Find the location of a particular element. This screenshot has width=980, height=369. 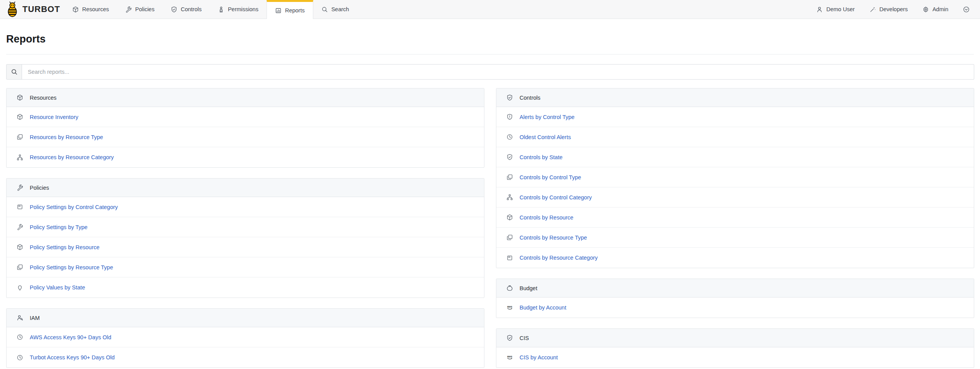

money-bag-icon is located at coordinates (510, 288).